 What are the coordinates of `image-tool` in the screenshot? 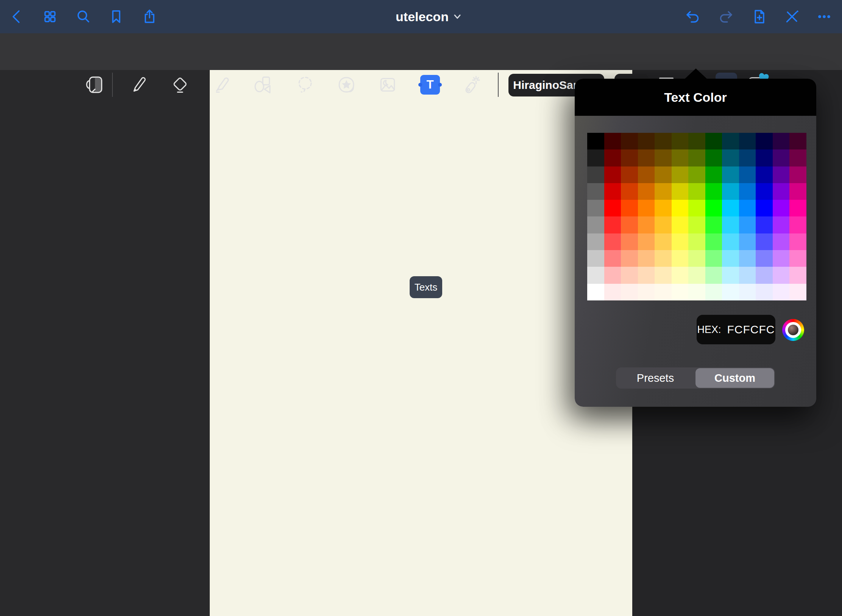 It's located at (388, 85).